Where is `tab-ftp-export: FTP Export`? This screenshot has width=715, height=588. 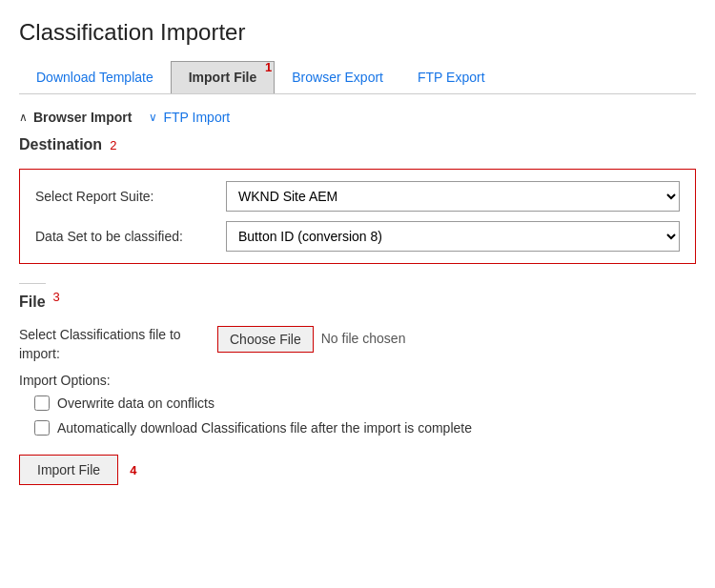 tab-ftp-export: FTP Export is located at coordinates (452, 77).